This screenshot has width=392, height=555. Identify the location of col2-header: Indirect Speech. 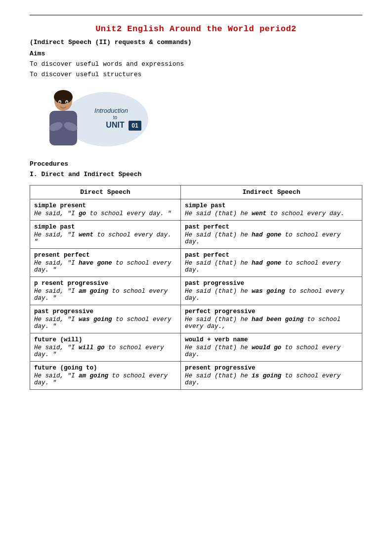
(271, 192).